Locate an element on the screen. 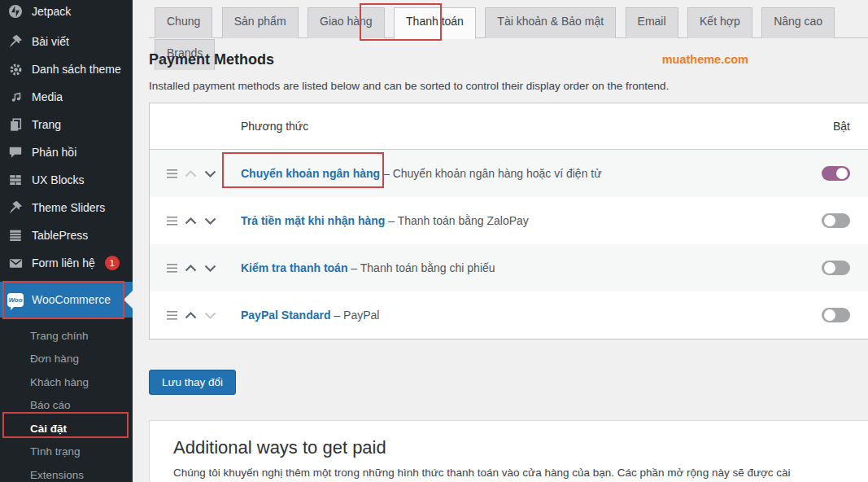  enable-toggle-bank-transfer is located at coordinates (836, 173).